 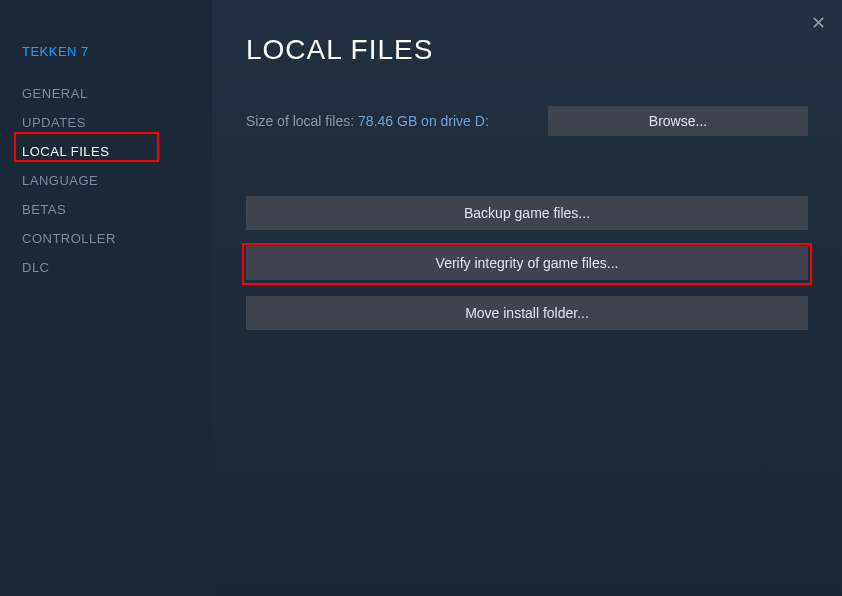 What do you see at coordinates (527, 50) in the screenshot?
I see `page-title: LOCAL FILES` at bounding box center [527, 50].